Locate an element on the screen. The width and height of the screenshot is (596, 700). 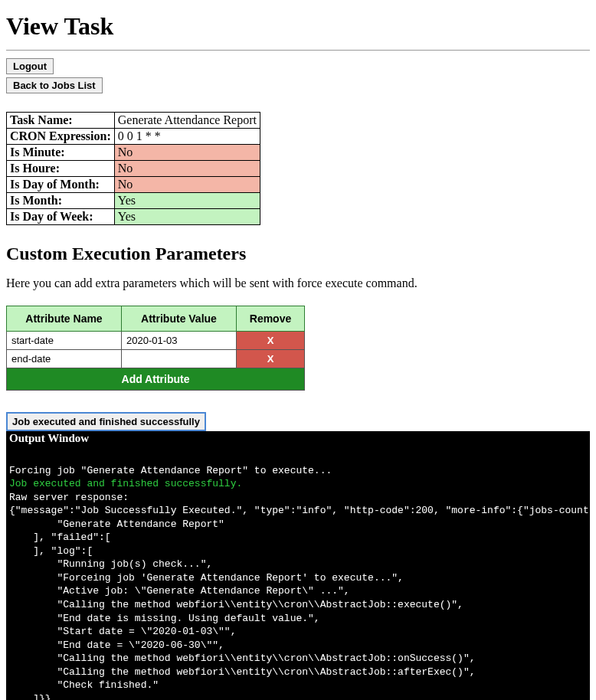
params-header-remove: Remove is located at coordinates (271, 319).